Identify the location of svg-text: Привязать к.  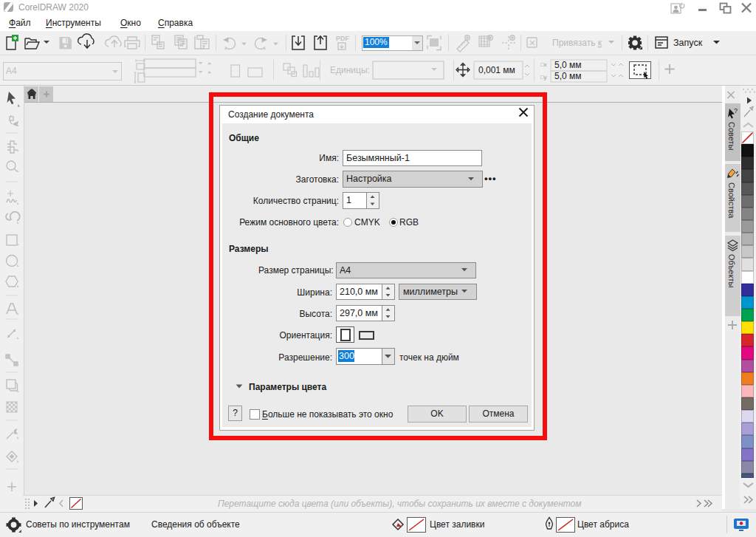
(577, 43).